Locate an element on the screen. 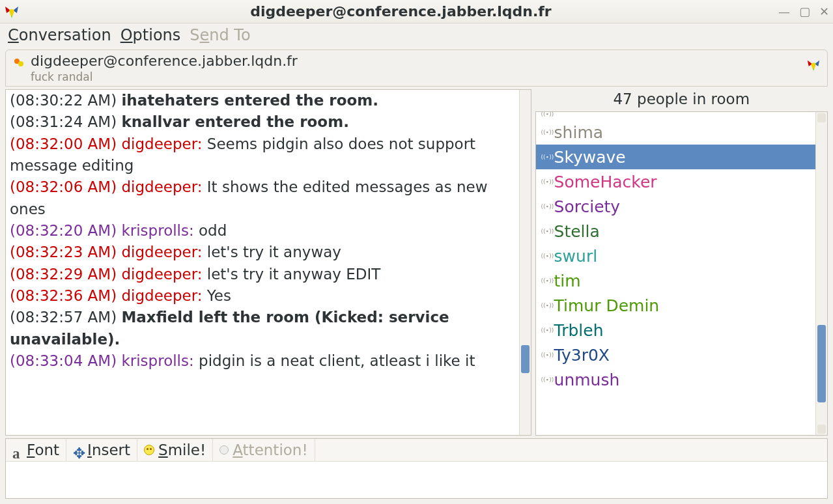 Image resolution: width=833 pixels, height=504 pixels. roster-item: ((∙))Stella is located at coordinates (676, 231).